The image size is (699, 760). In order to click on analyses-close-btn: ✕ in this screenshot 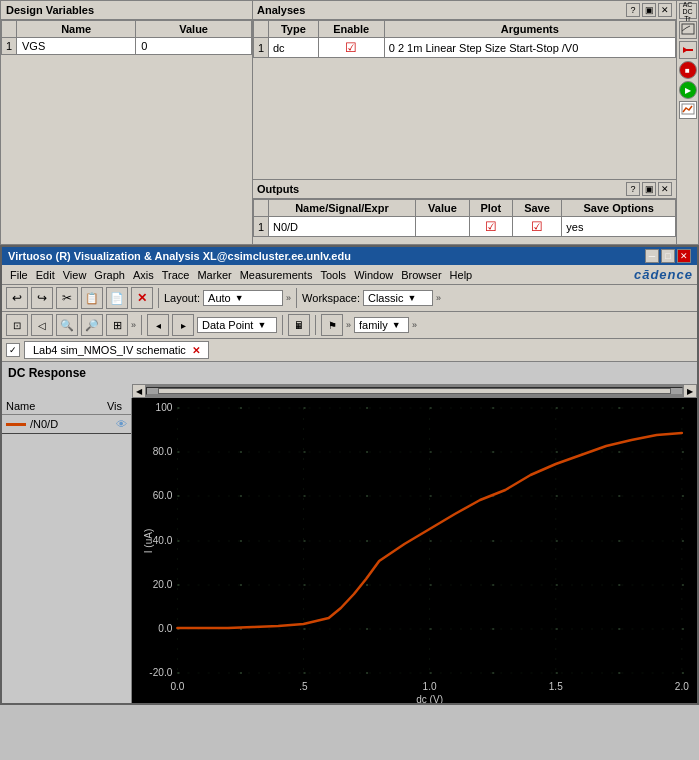, I will do `click(665, 10)`.